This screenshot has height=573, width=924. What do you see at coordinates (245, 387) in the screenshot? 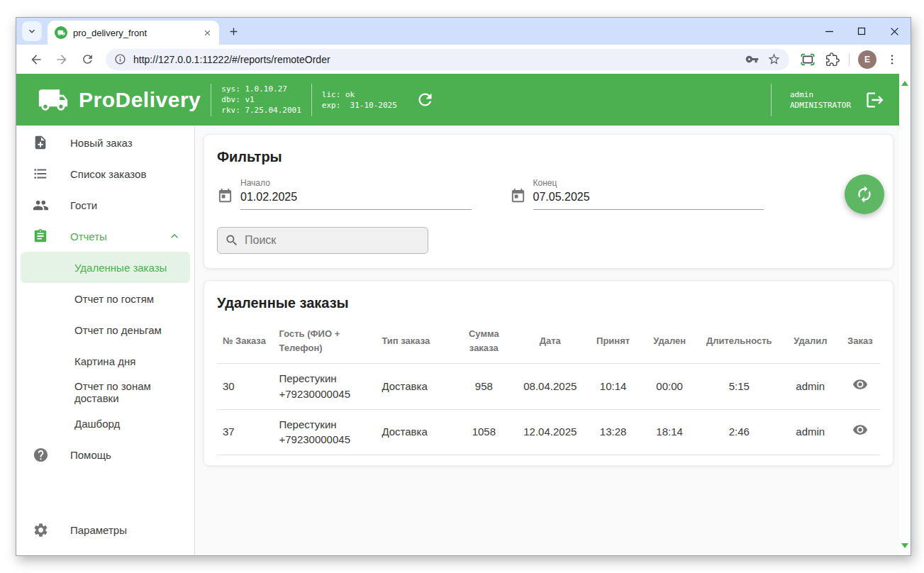
I see `cell-order-no: 30` at bounding box center [245, 387].